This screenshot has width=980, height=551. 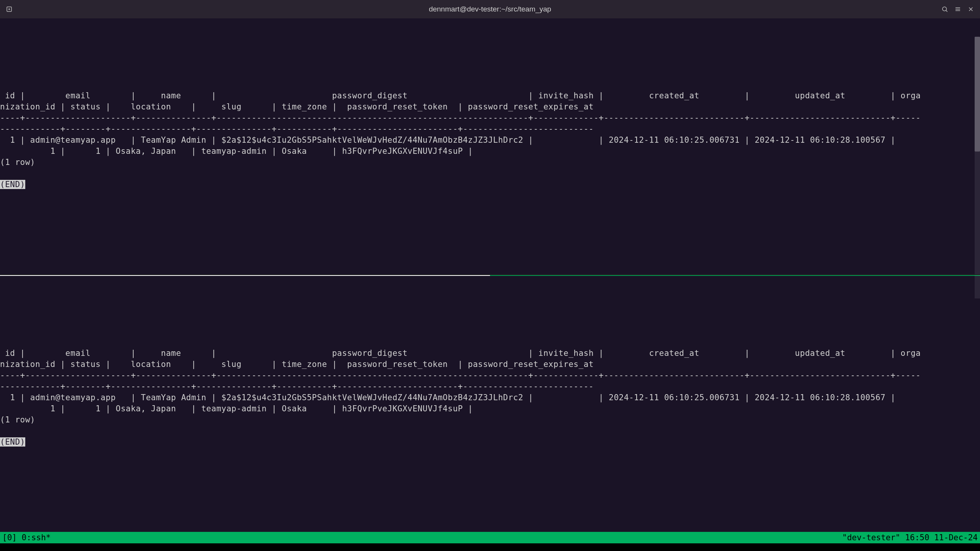 What do you see at coordinates (958, 9) in the screenshot?
I see `menu-icon` at bounding box center [958, 9].